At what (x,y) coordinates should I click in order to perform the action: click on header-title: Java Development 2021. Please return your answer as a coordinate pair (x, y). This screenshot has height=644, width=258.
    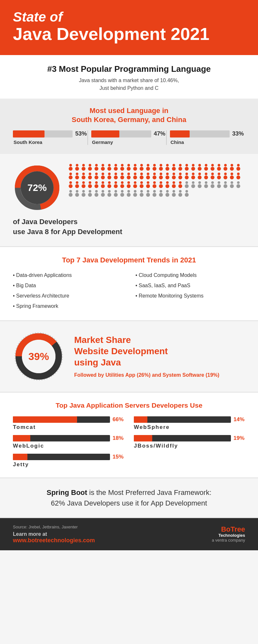
    Looking at the image, I should click on (129, 34).